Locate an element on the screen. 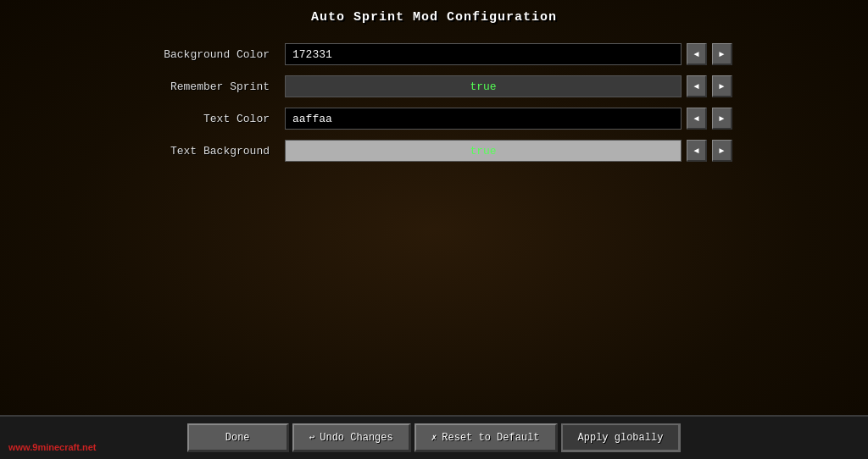  background-color-row: Background Color ◄ ► is located at coordinates (434, 54).